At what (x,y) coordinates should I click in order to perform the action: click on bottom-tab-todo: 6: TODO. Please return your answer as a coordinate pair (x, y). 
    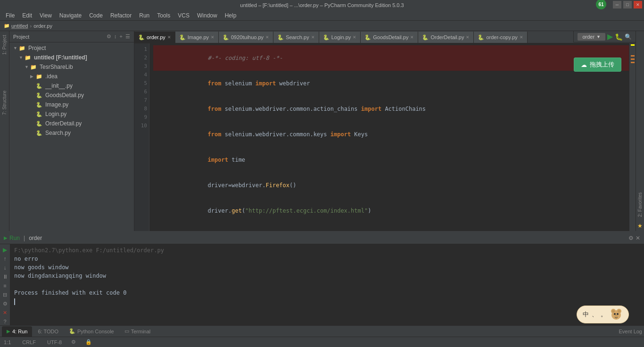
    Looking at the image, I should click on (48, 331).